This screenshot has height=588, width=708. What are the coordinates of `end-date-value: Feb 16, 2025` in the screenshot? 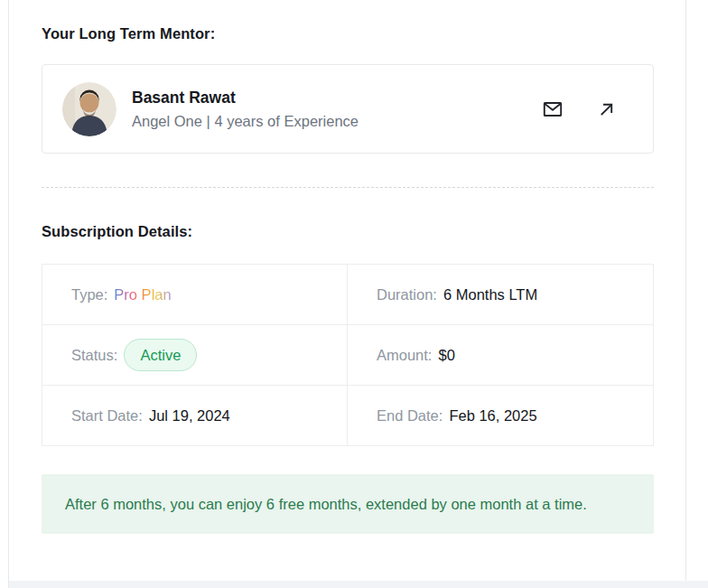 It's located at (493, 415).